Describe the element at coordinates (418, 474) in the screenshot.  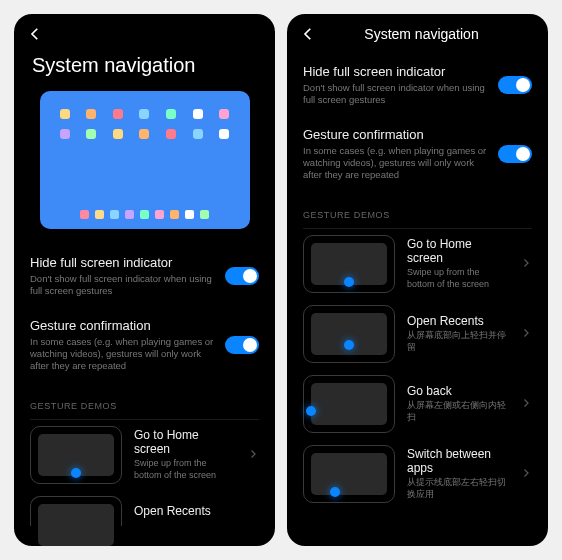
I see `demo-switch-apps: Switch between apps 从提示线底部左右轻扫切换应用` at that location.